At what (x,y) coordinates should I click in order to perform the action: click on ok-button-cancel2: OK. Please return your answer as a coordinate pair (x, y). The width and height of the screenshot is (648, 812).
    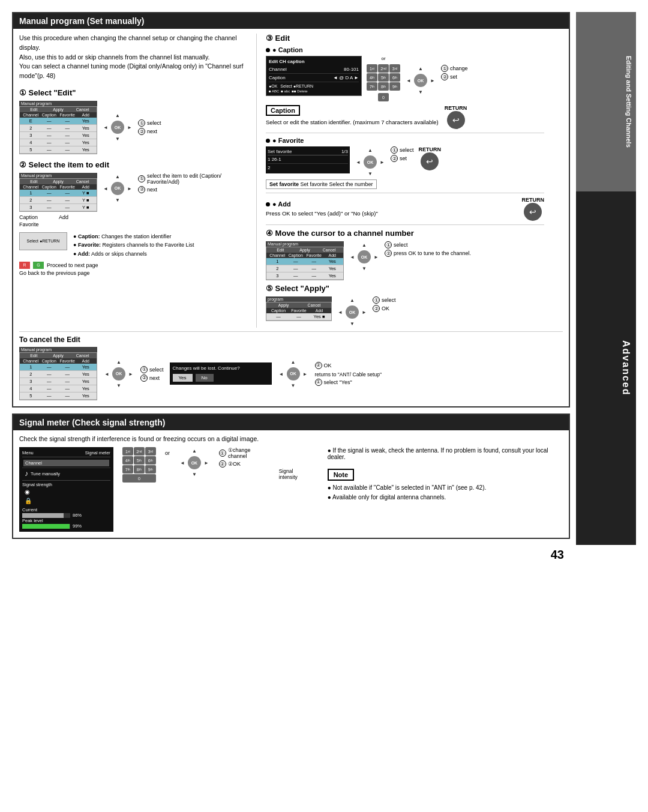
    Looking at the image, I should click on (293, 374).